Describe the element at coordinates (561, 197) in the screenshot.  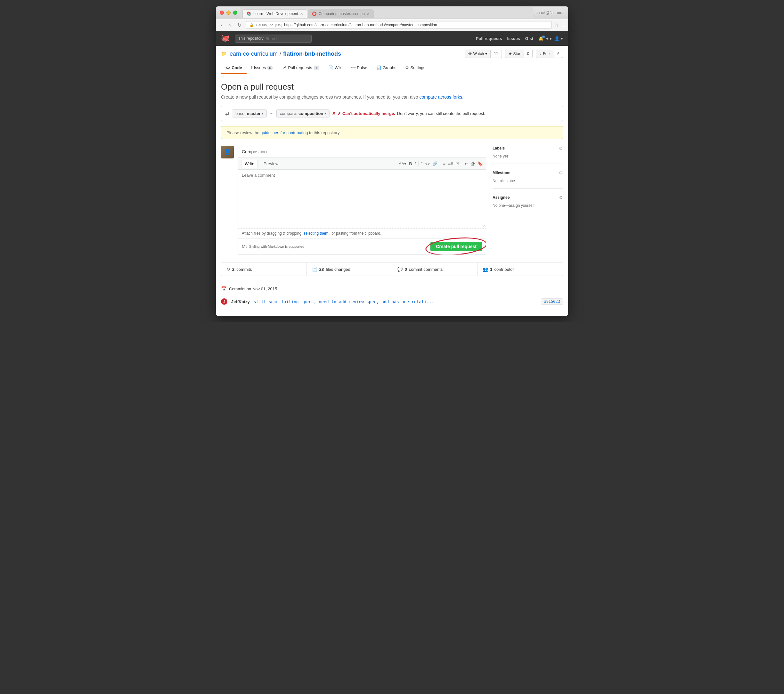
I see `assignee-gear-icon: ⚙` at that location.